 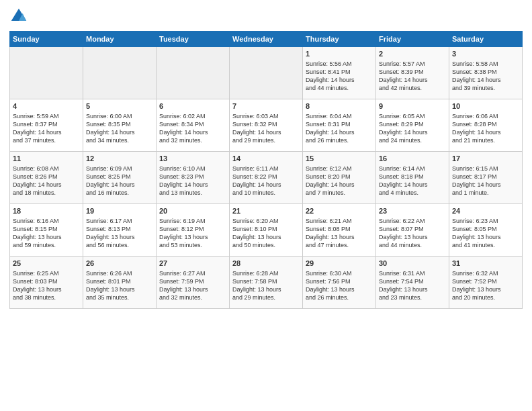 What do you see at coordinates (110, 128) in the screenshot?
I see `day-info: Sunrise: 6:00 AM Sunset: 8:35 PM Dayligh…` at bounding box center [110, 128].